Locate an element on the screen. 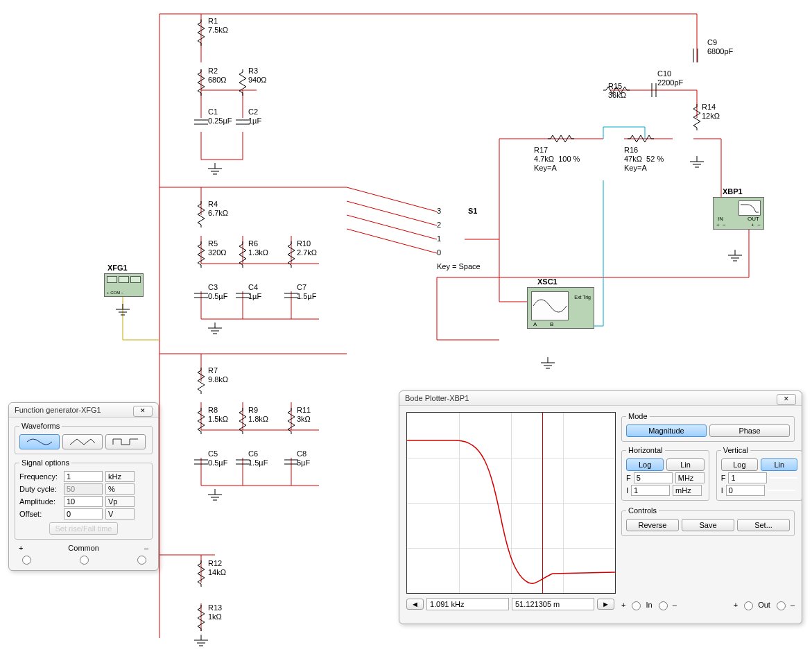 This screenshot has width=812, height=661. switch-pos-0: 0 is located at coordinates (439, 252).